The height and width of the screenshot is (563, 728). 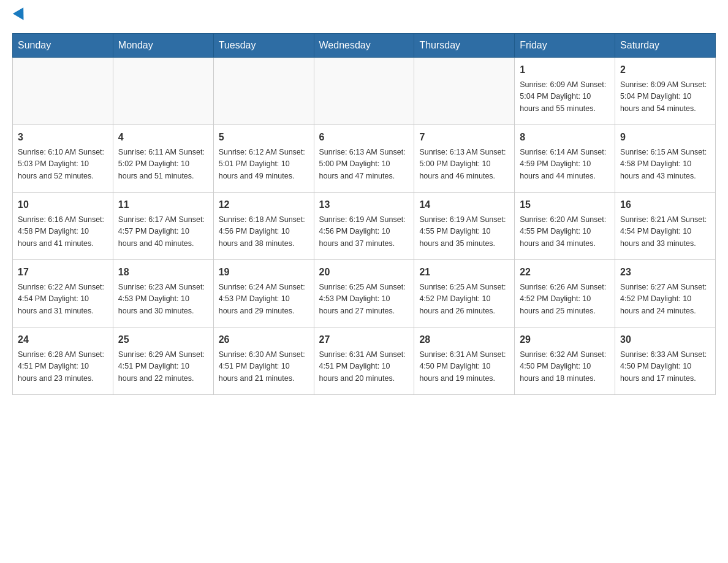 What do you see at coordinates (665, 299) in the screenshot?
I see `day-info: Sunrise: 6:27 AM Sunset: 4:52 PM Dayligh…` at bounding box center [665, 299].